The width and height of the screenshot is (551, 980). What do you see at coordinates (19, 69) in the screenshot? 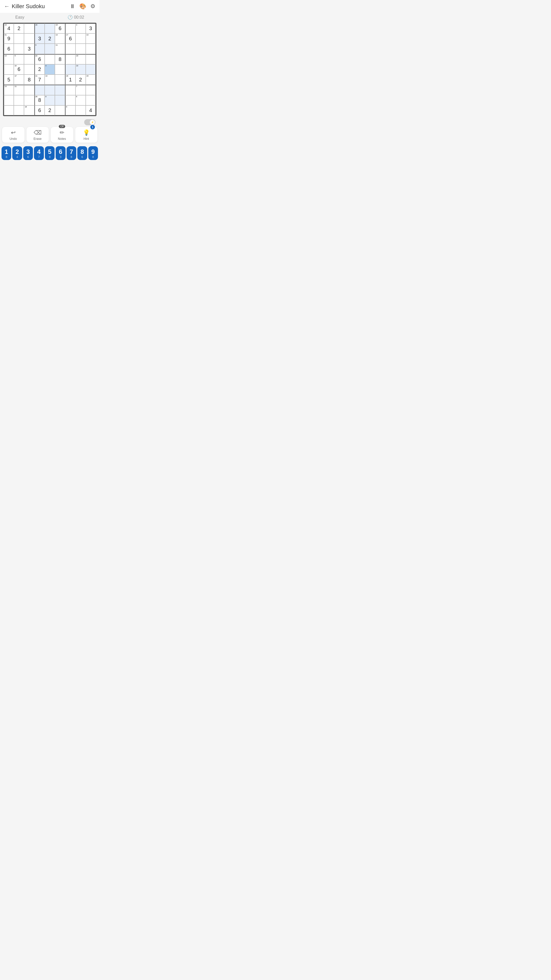
I see `table-row: 106` at bounding box center [19, 69].